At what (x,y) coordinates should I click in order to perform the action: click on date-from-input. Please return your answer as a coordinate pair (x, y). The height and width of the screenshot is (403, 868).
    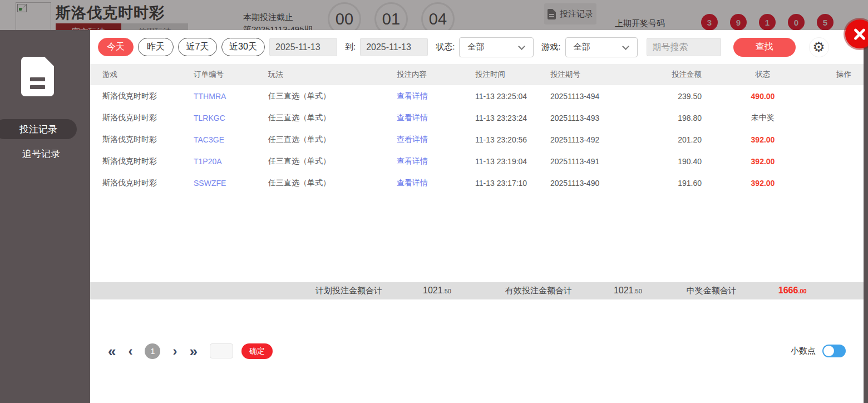
    Looking at the image, I should click on (303, 47).